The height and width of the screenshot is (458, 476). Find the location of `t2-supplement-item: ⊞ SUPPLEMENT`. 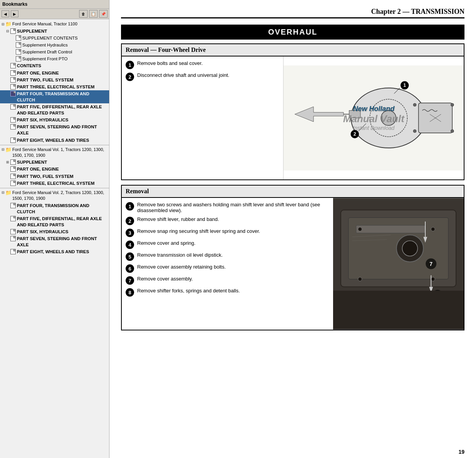

t2-supplement-item: ⊞ SUPPLEMENT is located at coordinates (55, 162).